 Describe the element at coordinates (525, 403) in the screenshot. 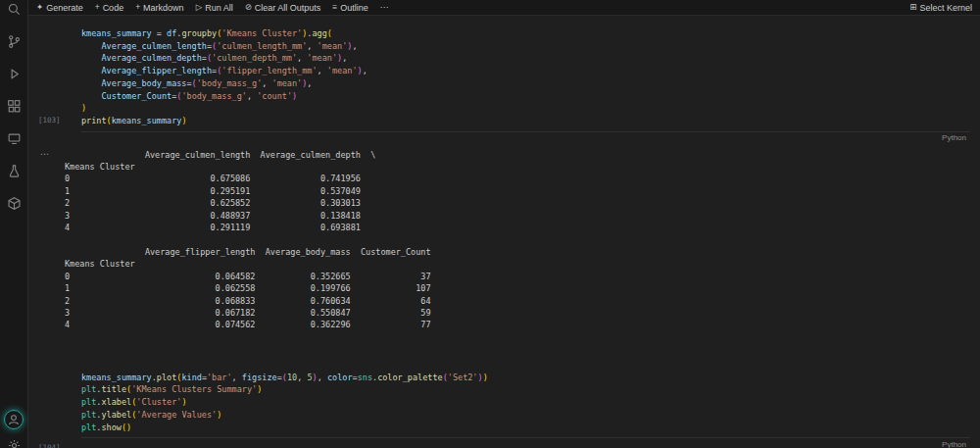

I see `code-editor: kmeans_summary.plot(kind='bar', figsize=…` at that location.